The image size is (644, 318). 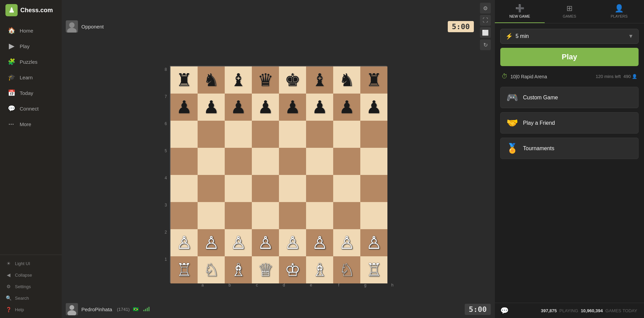 I want to click on sidebar-item-learn: 🎓 Learn, so click(x=31, y=77).